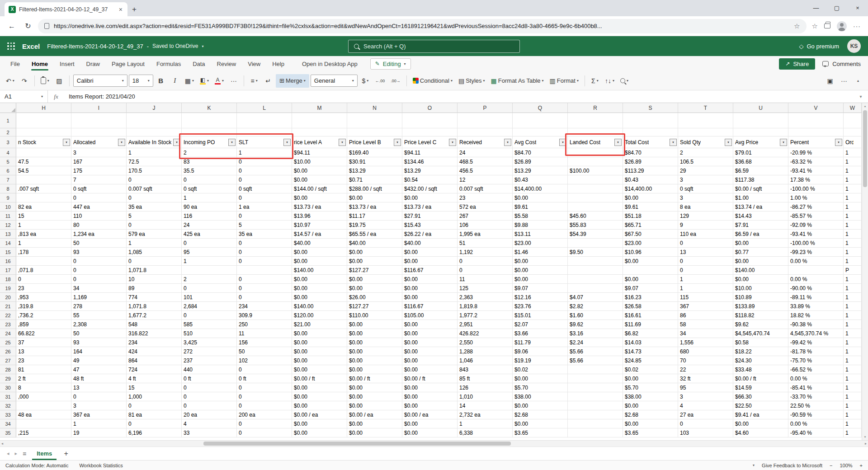 The image size is (868, 470). Describe the element at coordinates (540, 243) in the screenshot. I see `cell-Q14: $23.00` at that location.